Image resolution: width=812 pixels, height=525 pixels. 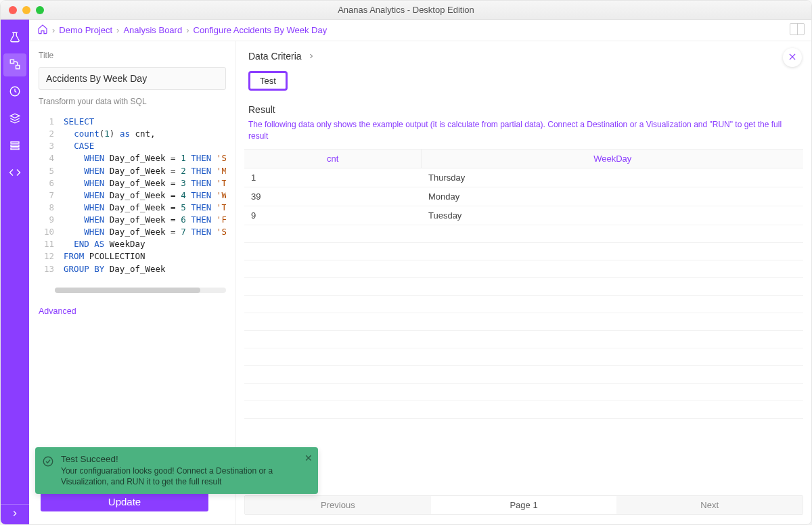 I want to click on home-icon, so click(x=43, y=30).